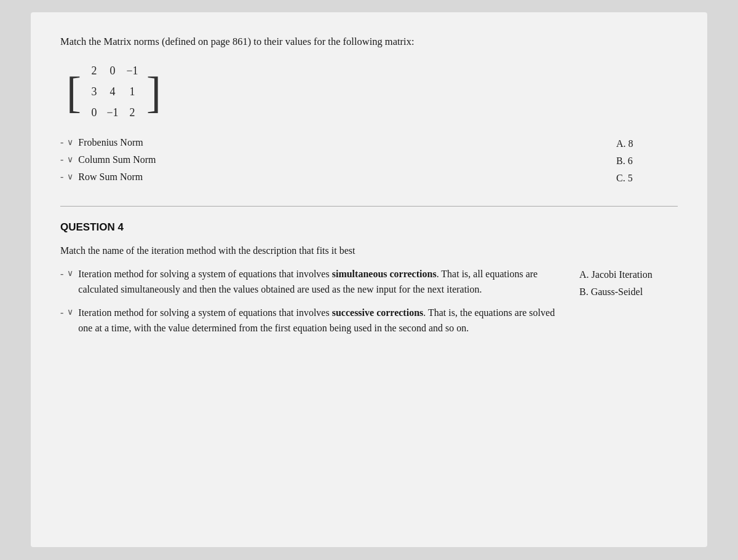 The width and height of the screenshot is (738, 560). I want to click on matrix-cell-2-1: −1, so click(113, 113).